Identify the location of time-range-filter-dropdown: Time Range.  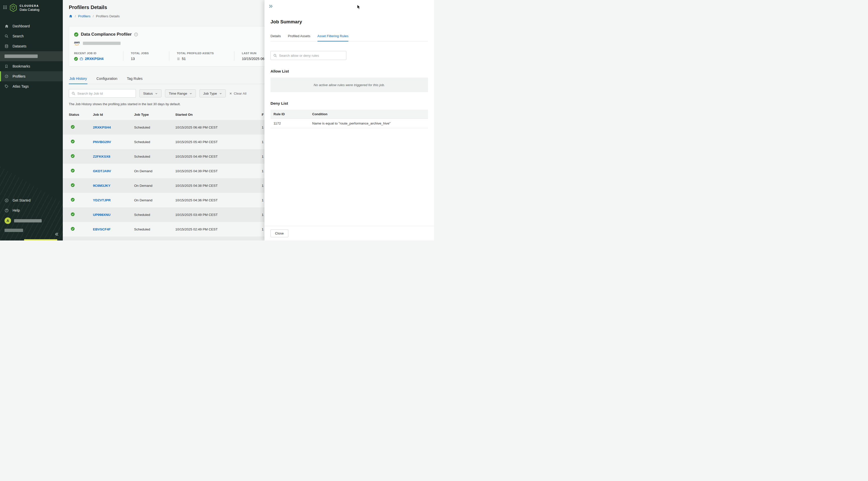
(181, 93).